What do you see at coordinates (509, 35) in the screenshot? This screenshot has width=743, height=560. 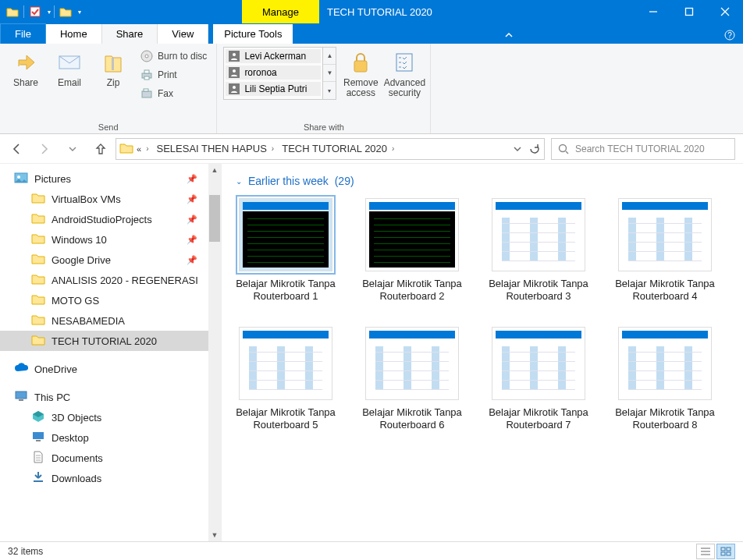 I see `collapse-ribbon-button` at bounding box center [509, 35].